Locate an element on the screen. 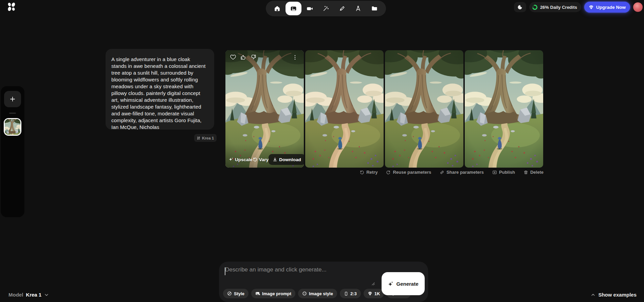 The image size is (644, 302). style-icon is located at coordinates (229, 294).